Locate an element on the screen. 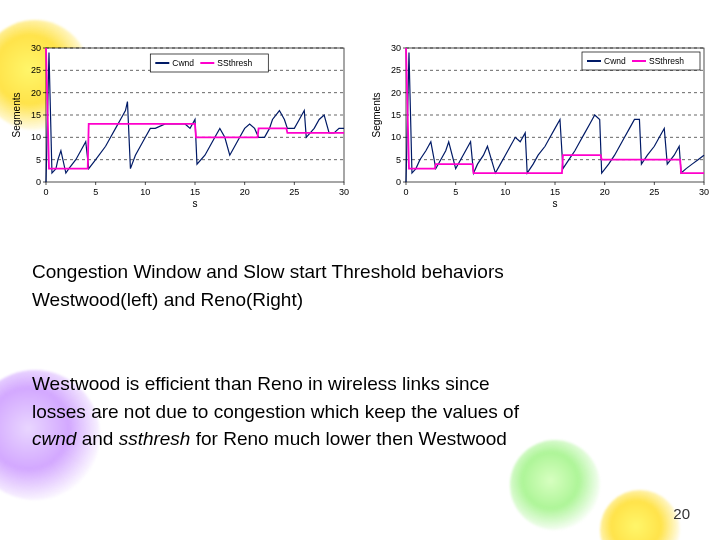 This screenshot has height=540, width=720. chart-reno: 051015202530051015202530sSegmentsCwndSSt… is located at coordinates (540, 125).